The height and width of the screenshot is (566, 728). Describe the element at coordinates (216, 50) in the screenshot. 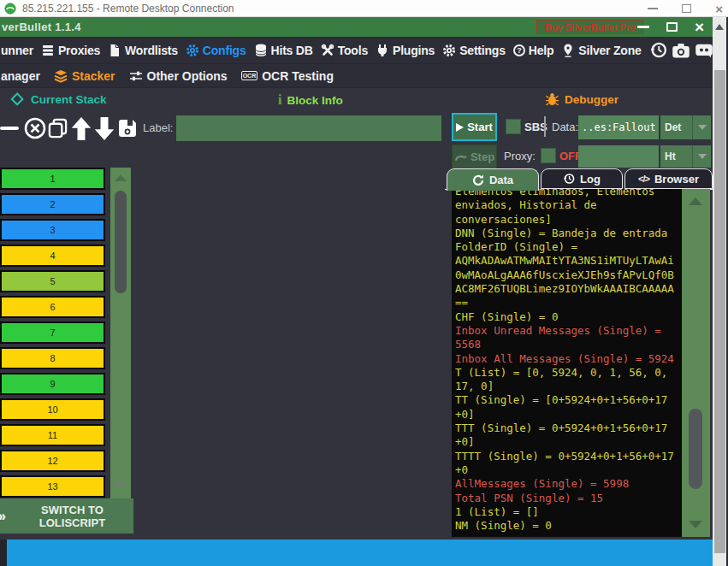

I see `menu-item-configs: Configs` at that location.